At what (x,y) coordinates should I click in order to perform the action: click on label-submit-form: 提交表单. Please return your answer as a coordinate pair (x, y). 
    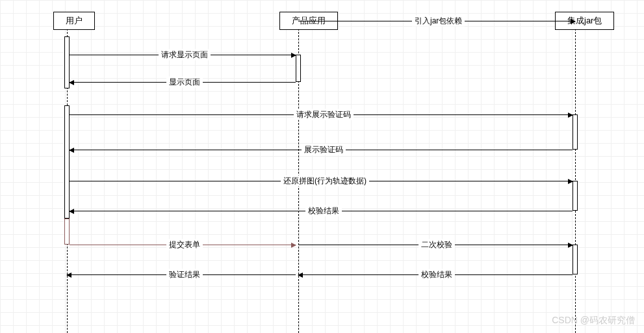
    Looking at the image, I should click on (185, 245).